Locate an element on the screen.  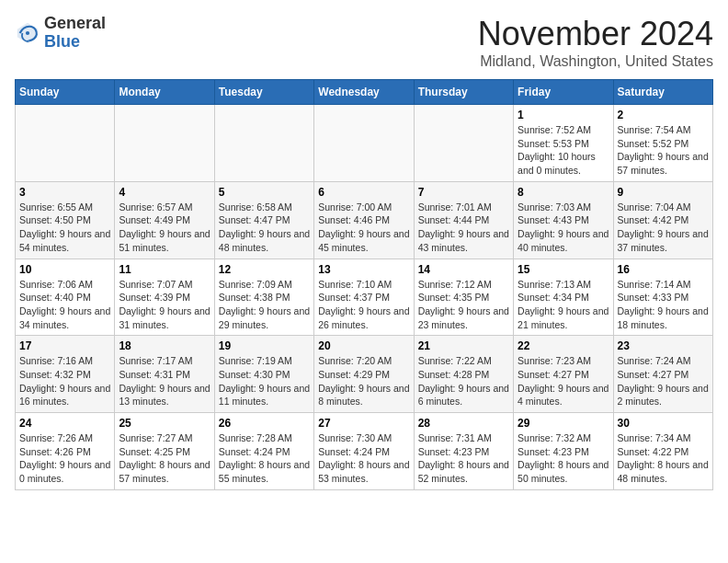
day-cell: 8Sunrise: 7:03 AM Sunset: 4:43 PM Daylig… is located at coordinates (563, 220).